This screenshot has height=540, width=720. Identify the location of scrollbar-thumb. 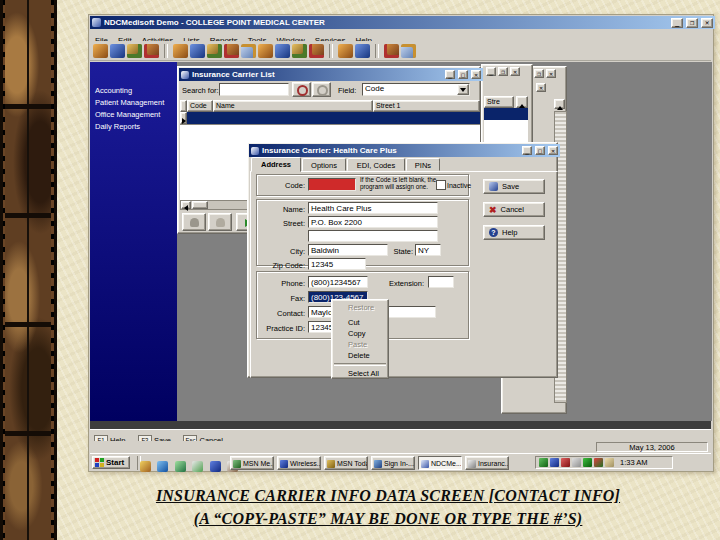
(200, 205).